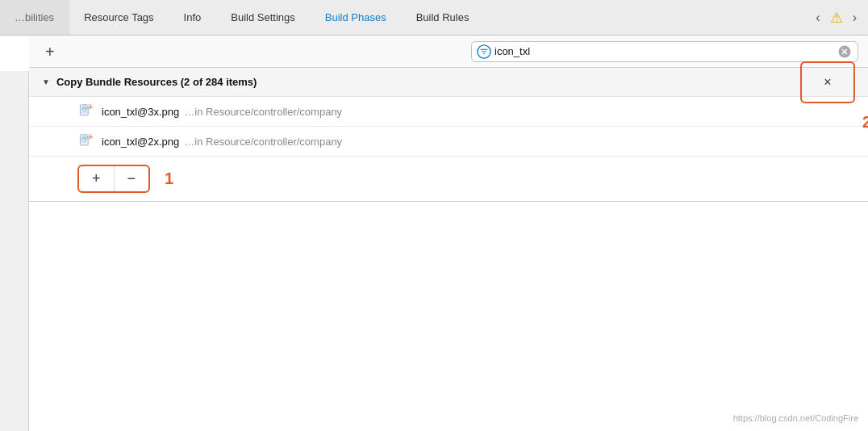 The width and height of the screenshot is (868, 431). Describe the element at coordinates (140, 111) in the screenshot. I see `file-name-3x: icon_txl@3x.png` at that location.